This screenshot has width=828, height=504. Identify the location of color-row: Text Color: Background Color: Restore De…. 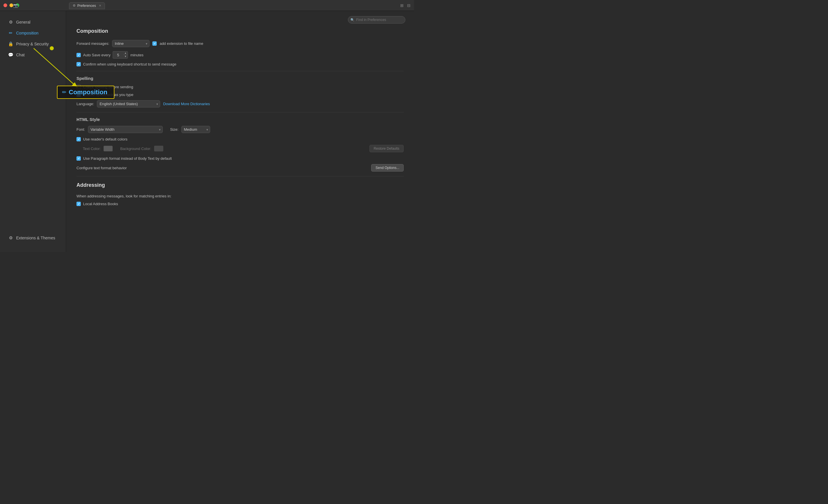
(243, 148).